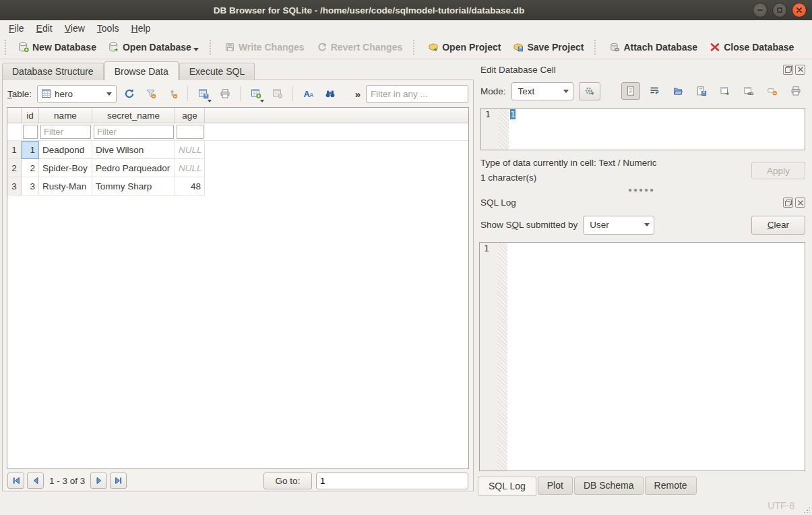  I want to click on cell-id: 2, so click(30, 169).